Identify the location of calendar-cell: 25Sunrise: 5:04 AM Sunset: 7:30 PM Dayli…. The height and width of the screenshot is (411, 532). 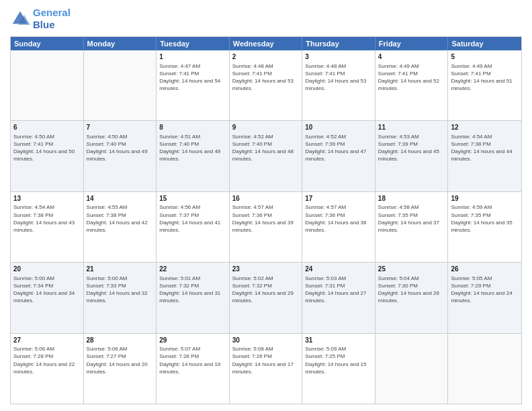
(412, 298).